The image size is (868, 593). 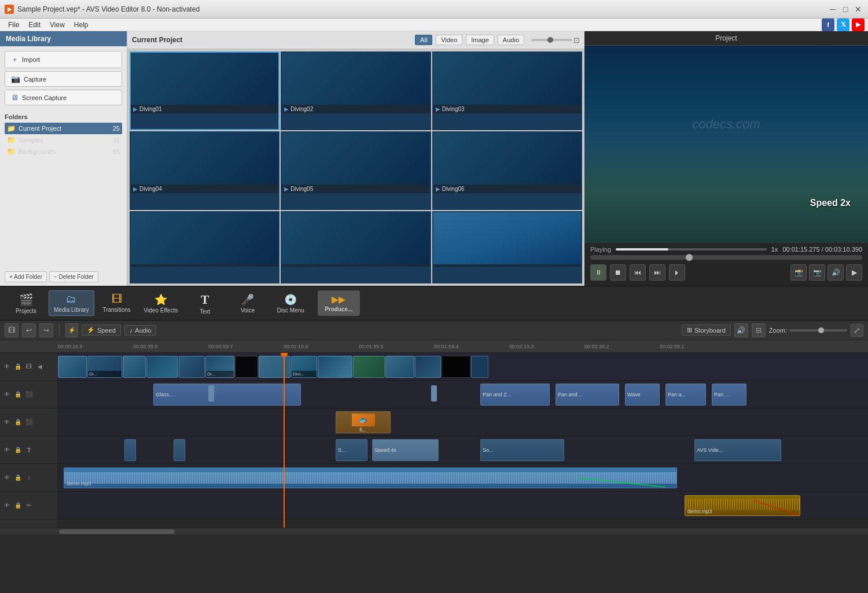 I want to click on disc-menu-tool: 💿 Disc Menu, so click(x=290, y=303).